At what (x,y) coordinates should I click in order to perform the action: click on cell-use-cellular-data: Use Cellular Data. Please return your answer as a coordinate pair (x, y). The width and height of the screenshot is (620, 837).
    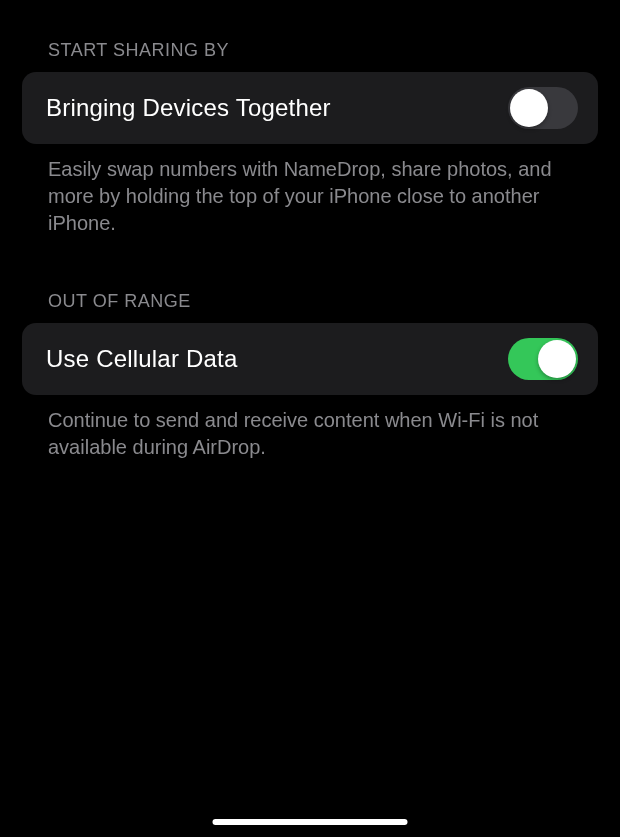
    Looking at the image, I should click on (310, 359).